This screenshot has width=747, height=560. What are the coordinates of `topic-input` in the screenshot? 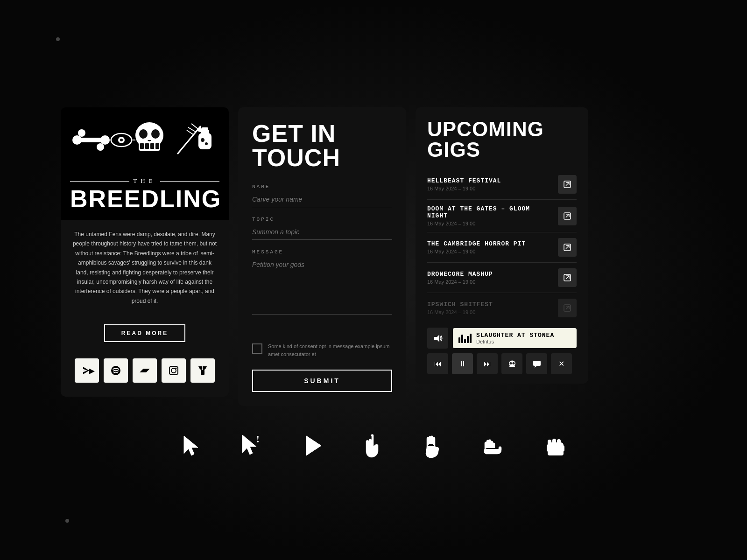 It's located at (322, 233).